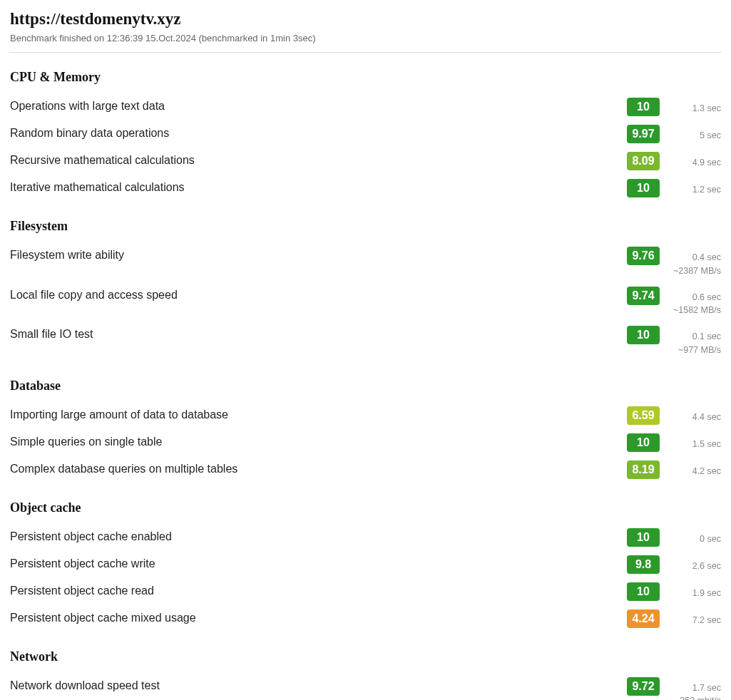  Describe the element at coordinates (690, 592) in the screenshot. I see `benchmark-meta: 1.9 sec` at that location.